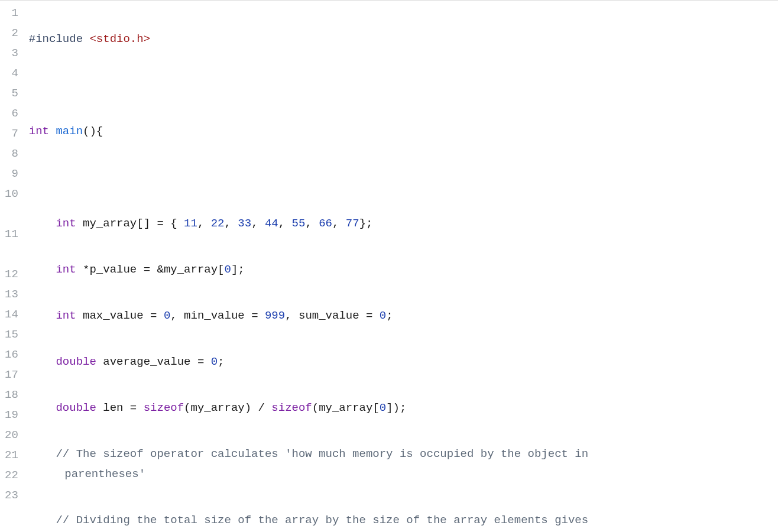 This screenshot has width=778, height=532. What do you see at coordinates (396, 408) in the screenshot?
I see `terminator: ]);` at bounding box center [396, 408].